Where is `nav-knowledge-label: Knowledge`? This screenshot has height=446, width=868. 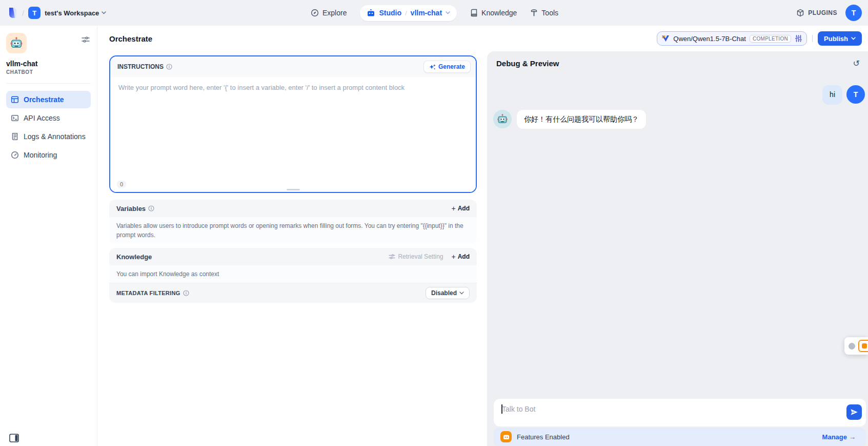
nav-knowledge-label: Knowledge is located at coordinates (499, 13).